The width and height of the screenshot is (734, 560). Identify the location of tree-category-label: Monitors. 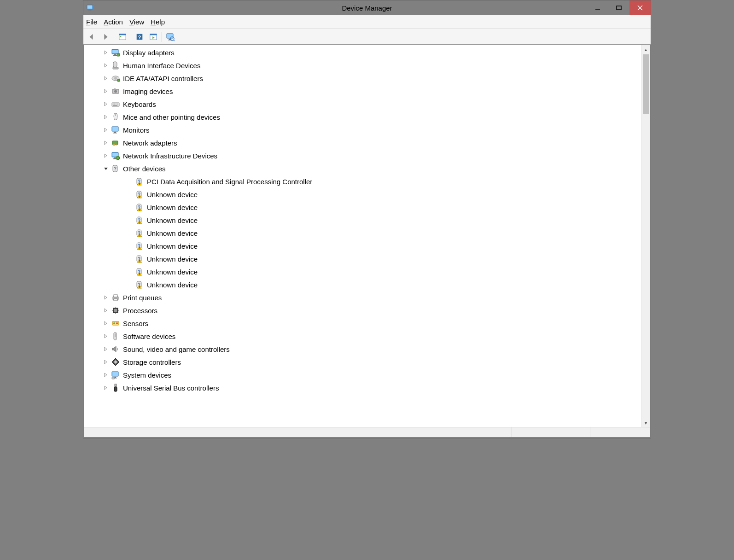
(136, 130).